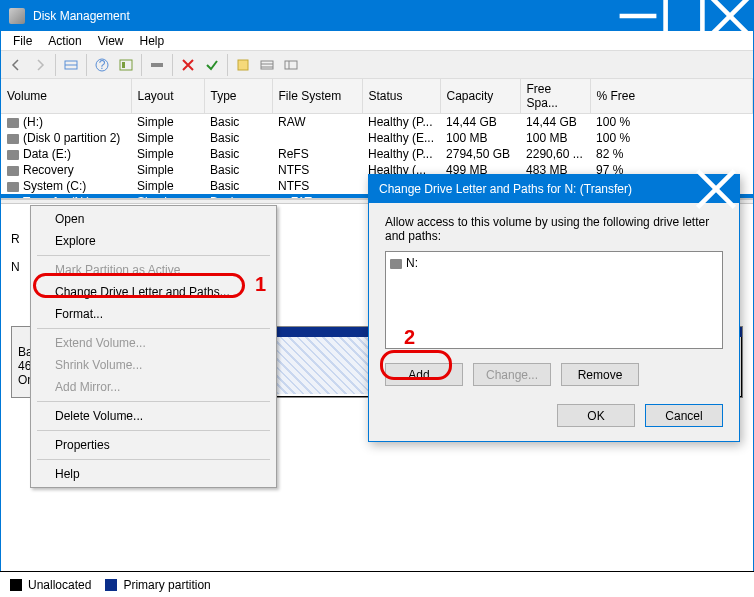  Describe the element at coordinates (154, 314) in the screenshot. I see `cm-format: Format...` at that location.